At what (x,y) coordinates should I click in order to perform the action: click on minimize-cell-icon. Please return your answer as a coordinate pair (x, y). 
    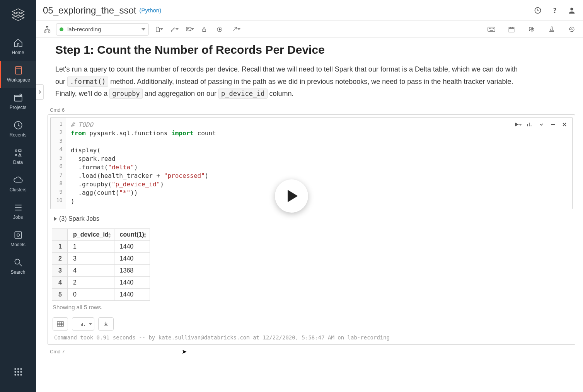
    Looking at the image, I should click on (553, 124).